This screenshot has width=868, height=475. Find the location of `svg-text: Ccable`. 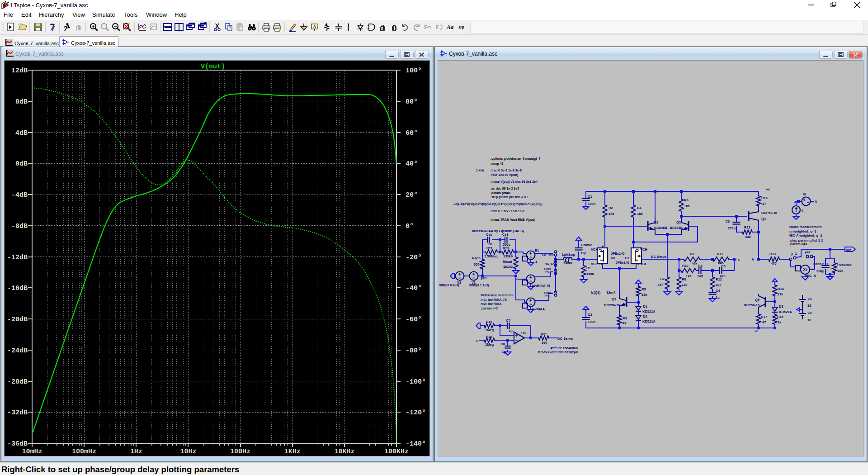

svg-text: Ccable is located at coordinates (587, 245).